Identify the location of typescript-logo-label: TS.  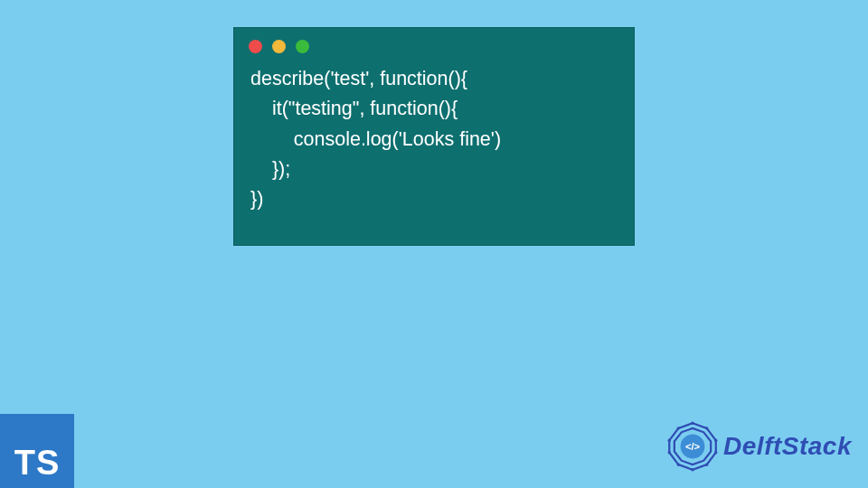
(38, 463).